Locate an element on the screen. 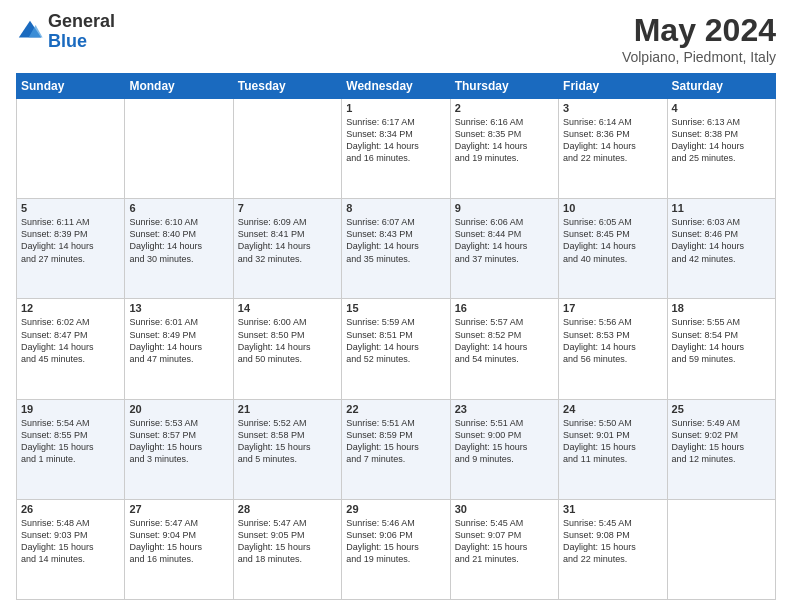 The width and height of the screenshot is (792, 612). day-number: 7 is located at coordinates (288, 208).